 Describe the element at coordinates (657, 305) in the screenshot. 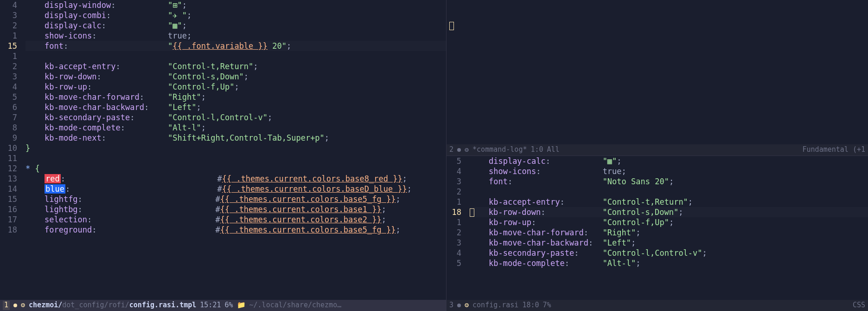

I see `right-modeline: 3 ⚙ config.rasi 18:0 7% CSS` at that location.